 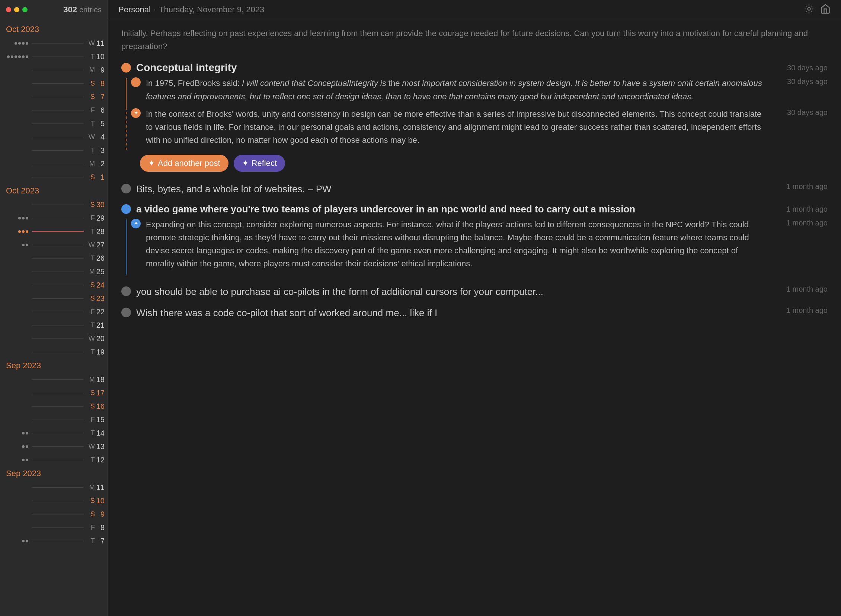 What do you see at coordinates (260, 163) in the screenshot?
I see `reflect-button: ✦ Reflect` at bounding box center [260, 163].